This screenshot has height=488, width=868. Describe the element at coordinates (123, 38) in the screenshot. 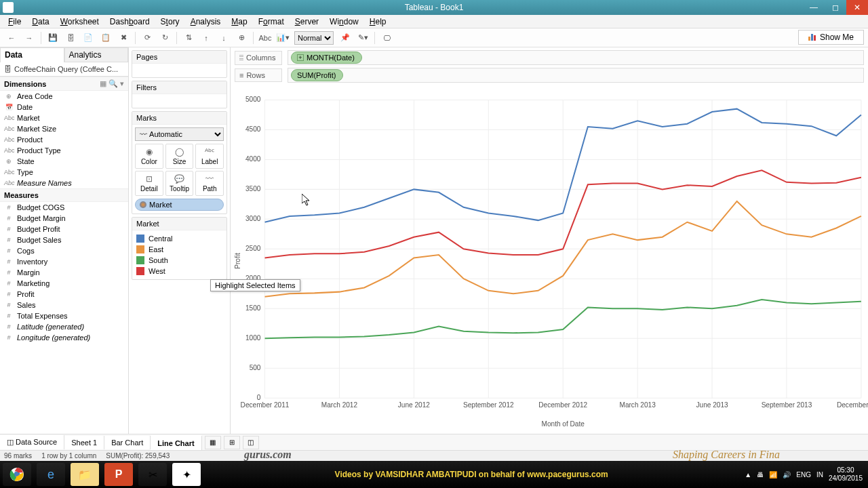

I see `clear-button: ✖` at that location.